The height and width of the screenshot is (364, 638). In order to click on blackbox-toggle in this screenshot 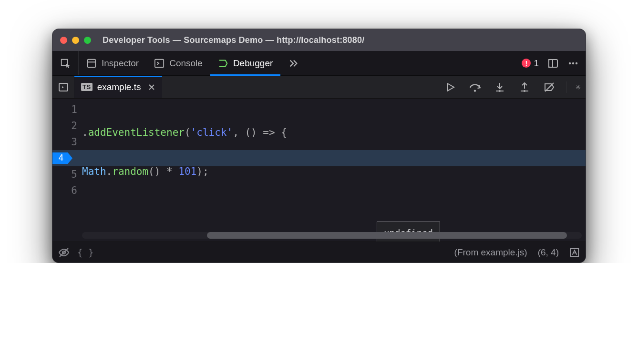, I will do `click(64, 253)`.